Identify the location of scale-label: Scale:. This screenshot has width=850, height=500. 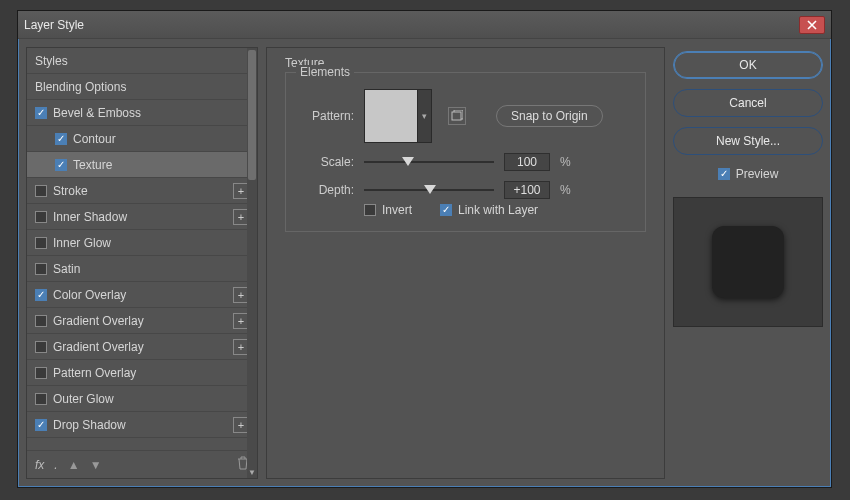
(327, 162).